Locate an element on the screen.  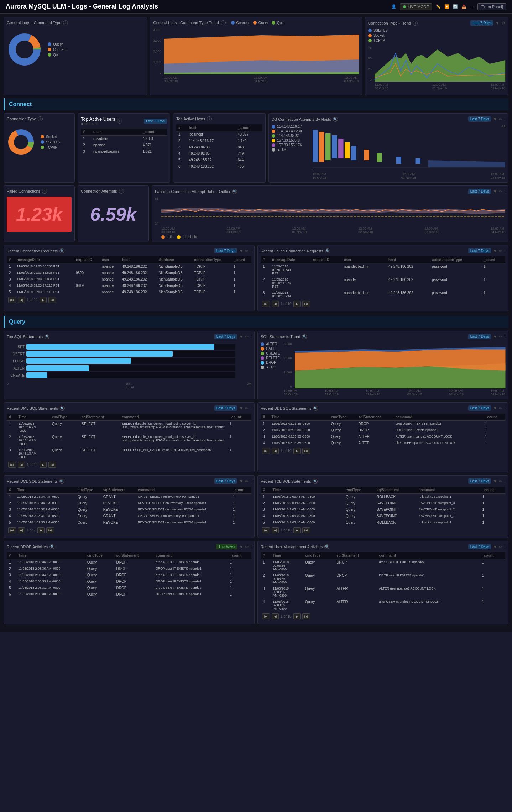
filter-ddl: ▼ is located at coordinates (495, 408).